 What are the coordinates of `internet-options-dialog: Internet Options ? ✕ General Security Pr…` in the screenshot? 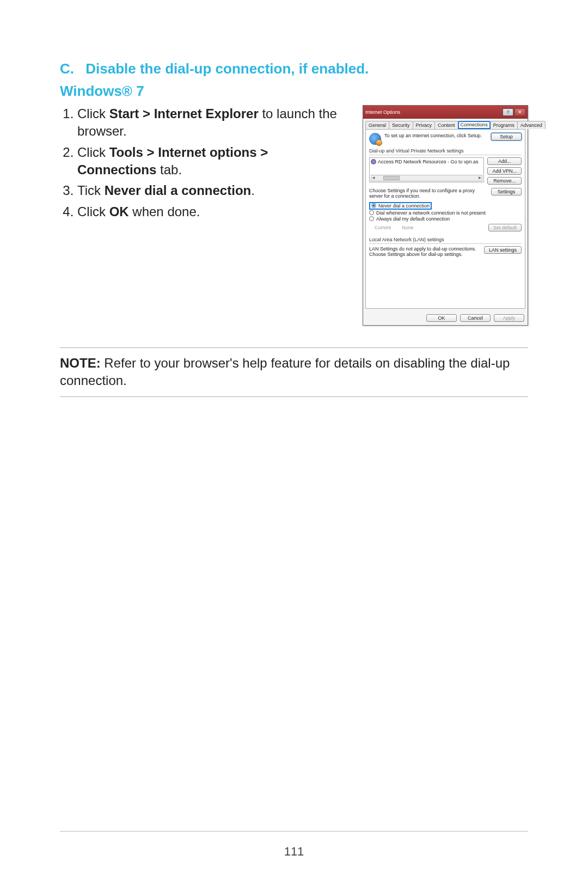 It's located at (445, 216).